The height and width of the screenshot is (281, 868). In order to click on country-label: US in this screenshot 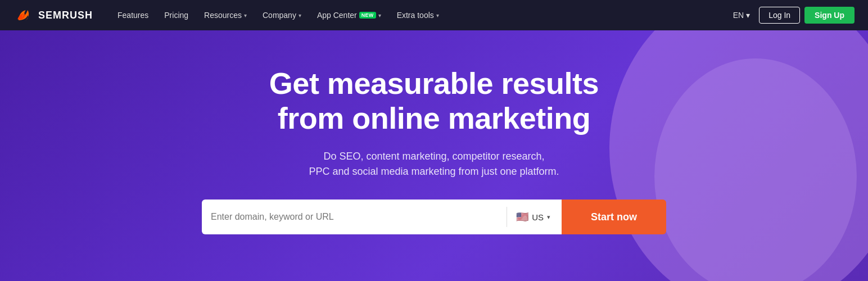, I will do `click(537, 217)`.